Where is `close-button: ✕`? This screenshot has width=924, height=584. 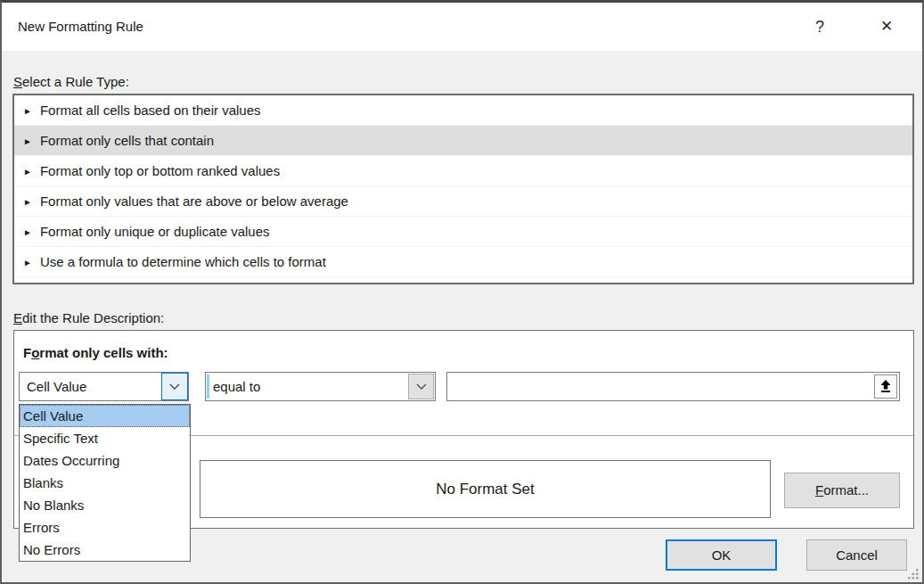
close-button: ✕ is located at coordinates (887, 27).